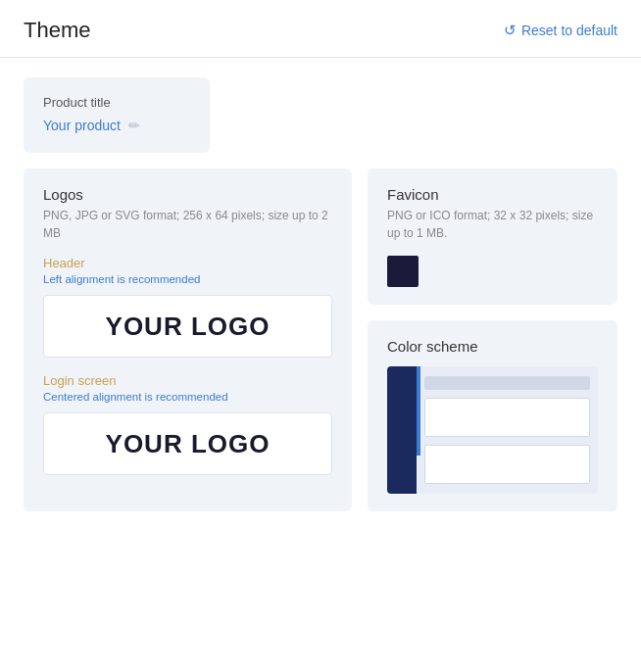 Image resolution: width=641 pixels, height=672 pixels. What do you see at coordinates (188, 279) in the screenshot?
I see `header-logo-hint: Left alignment is recommended` at bounding box center [188, 279].